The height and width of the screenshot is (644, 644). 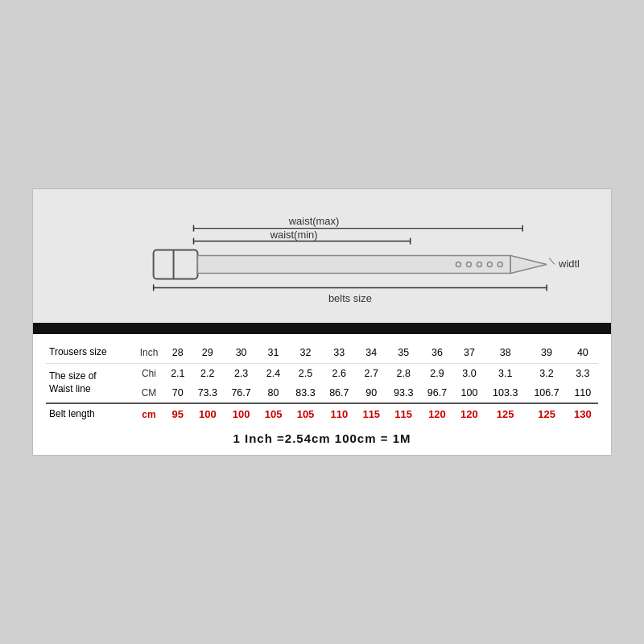 I want to click on cm-val-12: 110, so click(x=583, y=393).